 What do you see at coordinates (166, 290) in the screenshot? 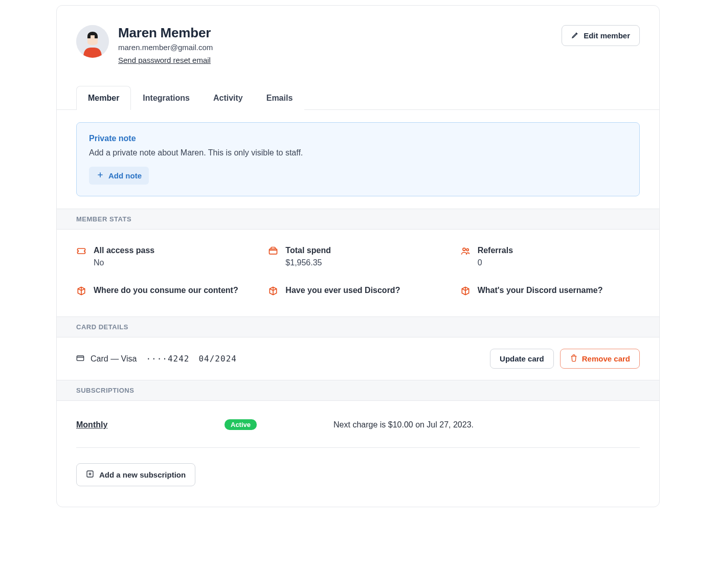
I see `stat-label: Where do you consume our content?` at bounding box center [166, 290].